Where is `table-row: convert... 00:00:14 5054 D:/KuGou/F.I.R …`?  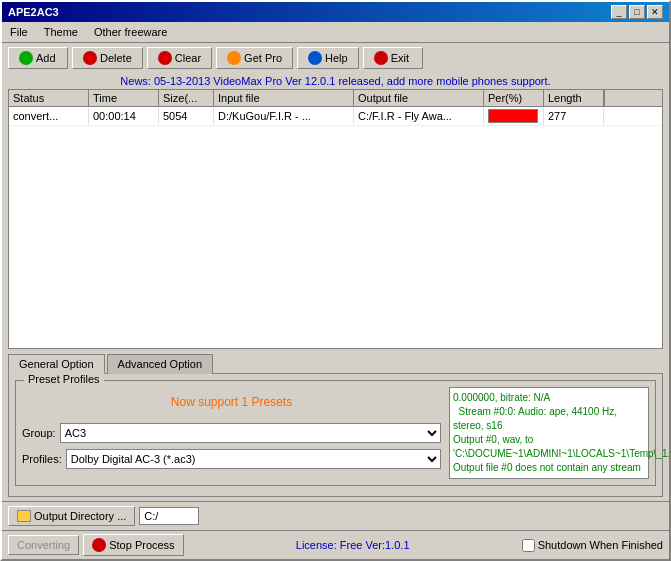
table-row: convert... 00:00:14 5054 D:/KuGou/F.I.R … is located at coordinates (336, 116).